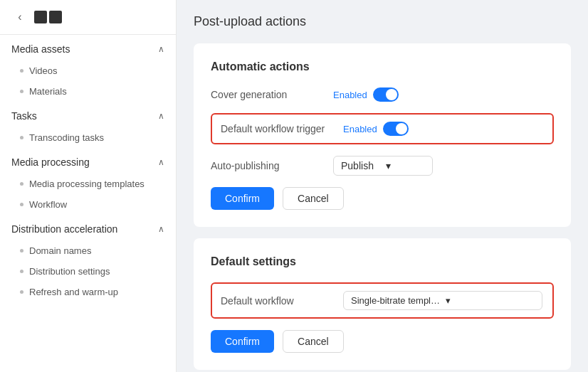 The image size is (588, 372). I want to click on default-workflow-trigger-row: Default workflow trigger Enabled, so click(382, 129).